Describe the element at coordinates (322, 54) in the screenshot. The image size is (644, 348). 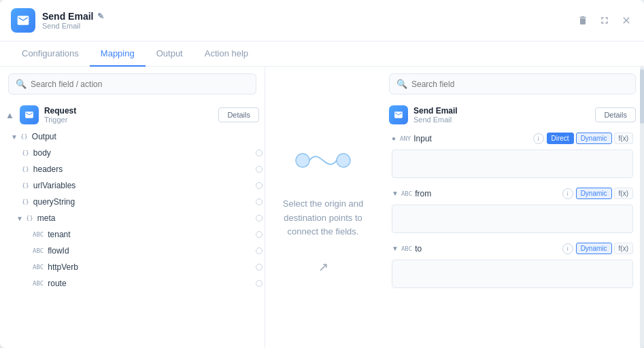
I see `tab-bar: Configurations Mapping Output Action hel…` at that location.